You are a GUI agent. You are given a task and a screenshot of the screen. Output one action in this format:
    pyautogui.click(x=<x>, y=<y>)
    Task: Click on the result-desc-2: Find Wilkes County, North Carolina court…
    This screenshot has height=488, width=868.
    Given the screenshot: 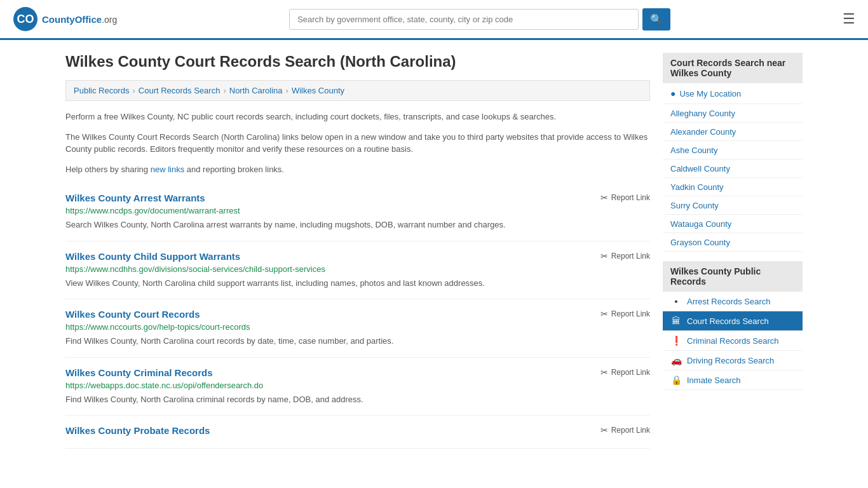 What is the action you would take?
    pyautogui.click(x=358, y=341)
    